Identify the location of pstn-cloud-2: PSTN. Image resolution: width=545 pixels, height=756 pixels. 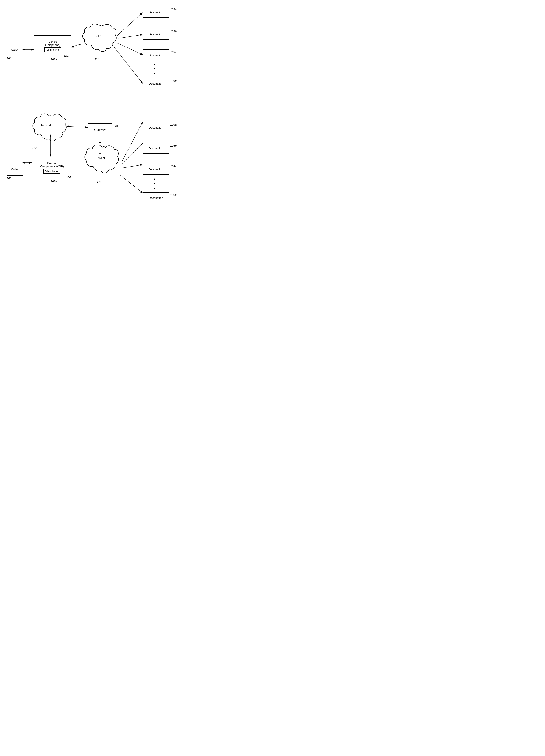
(102, 161).